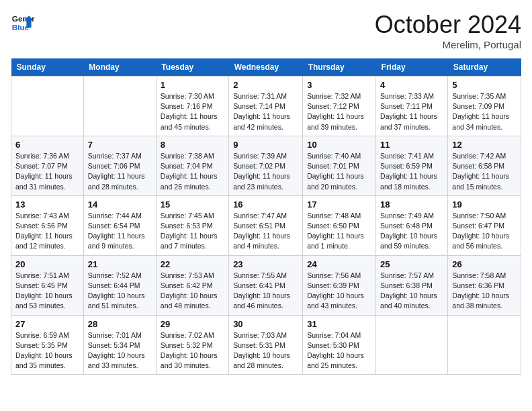  I want to click on day-number: 27, so click(47, 324).